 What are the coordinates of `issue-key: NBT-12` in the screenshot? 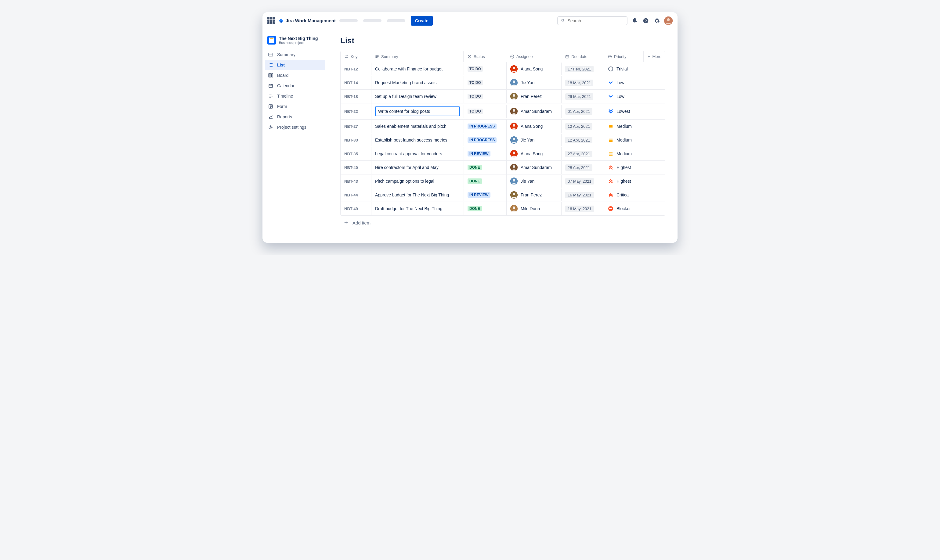 It's located at (356, 69).